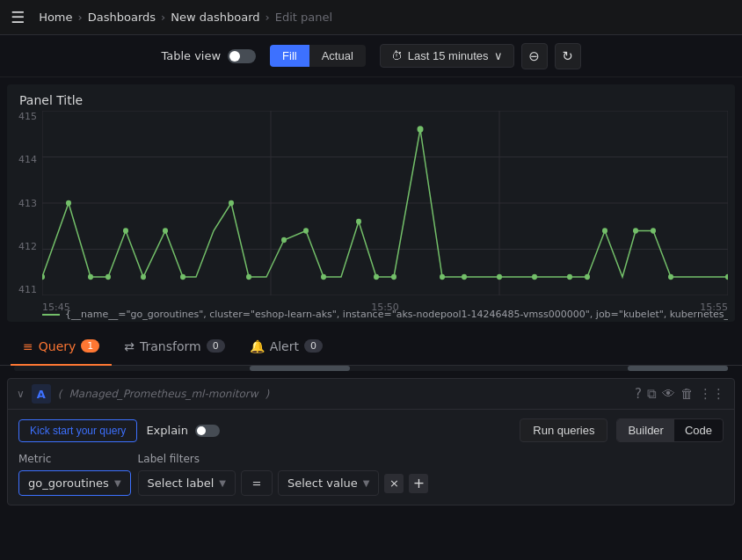 The width and height of the screenshot is (742, 560). I want to click on metric-select: go_goroutines ▼, so click(75, 484).